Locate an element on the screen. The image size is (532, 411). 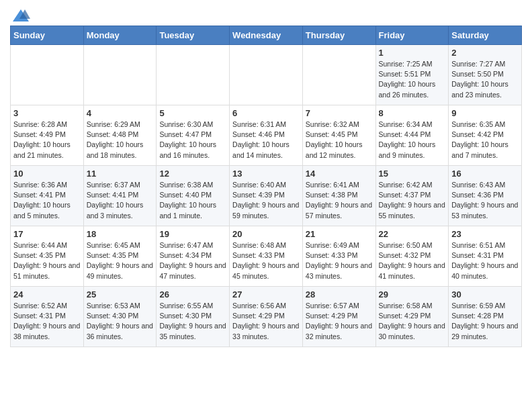
day-number: 9 is located at coordinates (485, 113).